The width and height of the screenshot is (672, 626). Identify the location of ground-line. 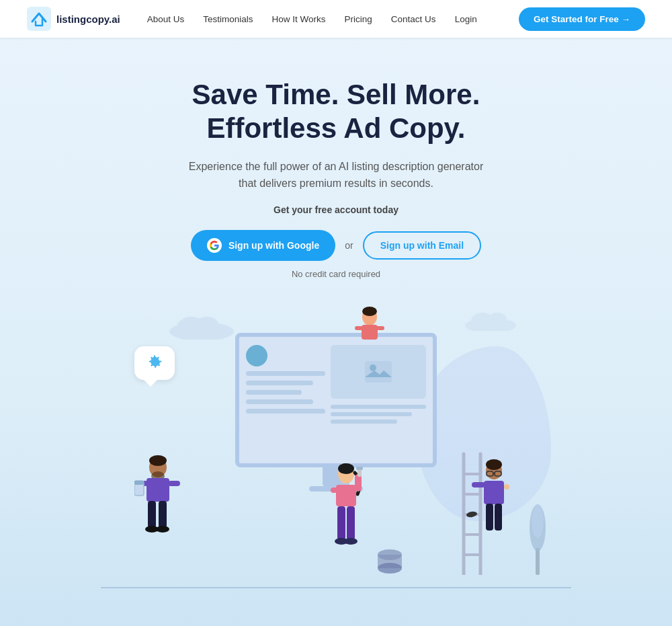
(336, 588).